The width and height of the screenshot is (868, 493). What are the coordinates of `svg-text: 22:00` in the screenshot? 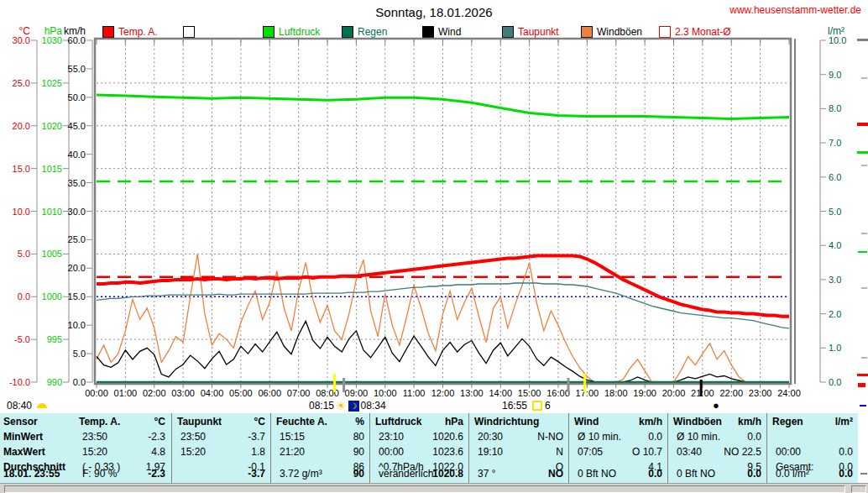 It's located at (731, 393).